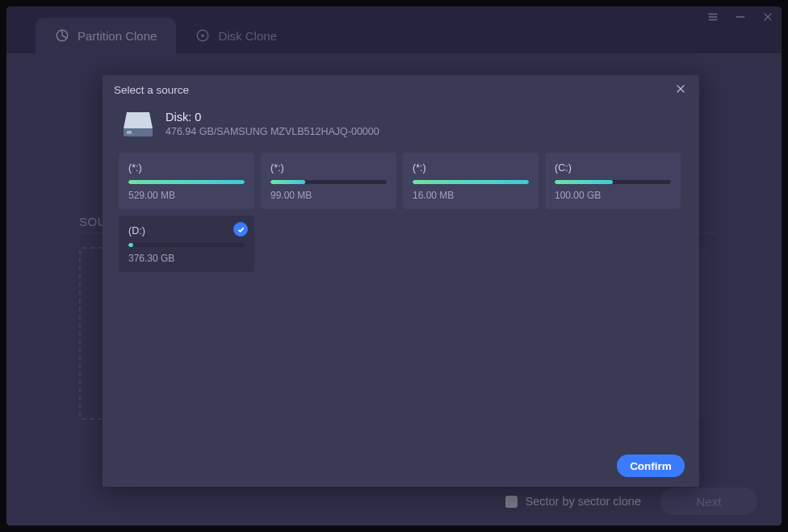 The image size is (788, 532). What do you see at coordinates (152, 90) in the screenshot?
I see `modal-title: Select a source` at bounding box center [152, 90].